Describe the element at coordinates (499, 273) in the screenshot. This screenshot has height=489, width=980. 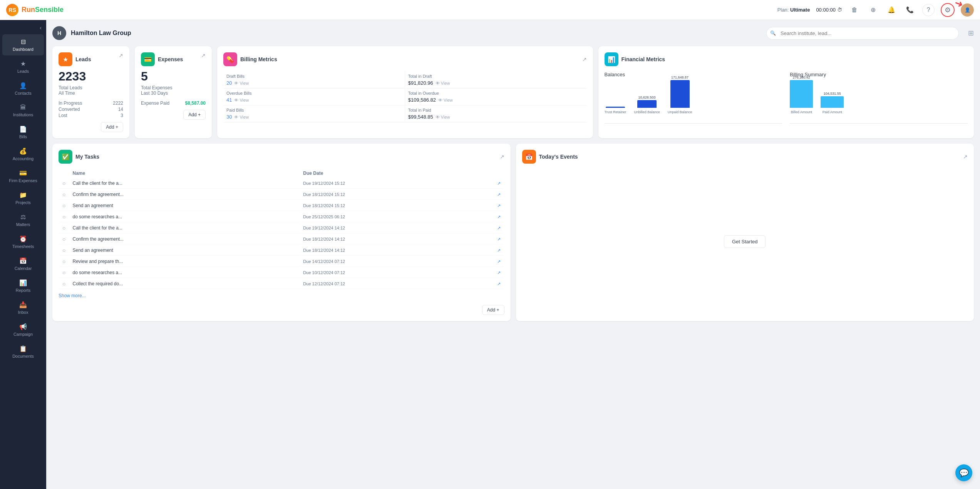
I see `task-link-8: ↗` at that location.